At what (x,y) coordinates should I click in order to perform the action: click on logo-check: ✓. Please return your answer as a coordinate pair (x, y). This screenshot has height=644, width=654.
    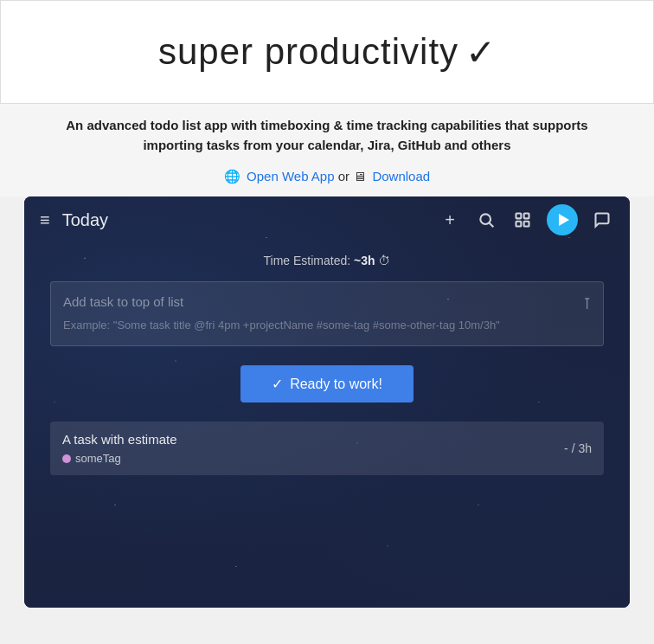
    Looking at the image, I should click on (481, 52).